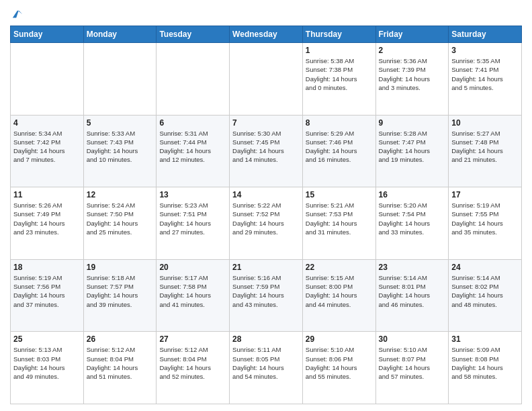  What do you see at coordinates (266, 123) in the screenshot?
I see `day-number: 7` at bounding box center [266, 123].